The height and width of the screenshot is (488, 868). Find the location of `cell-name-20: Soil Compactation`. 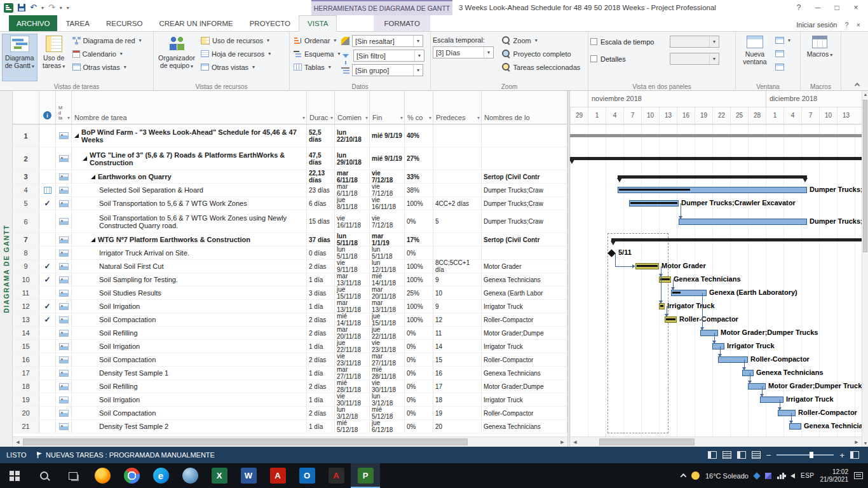

cell-name-20: Soil Compactation is located at coordinates (189, 413).